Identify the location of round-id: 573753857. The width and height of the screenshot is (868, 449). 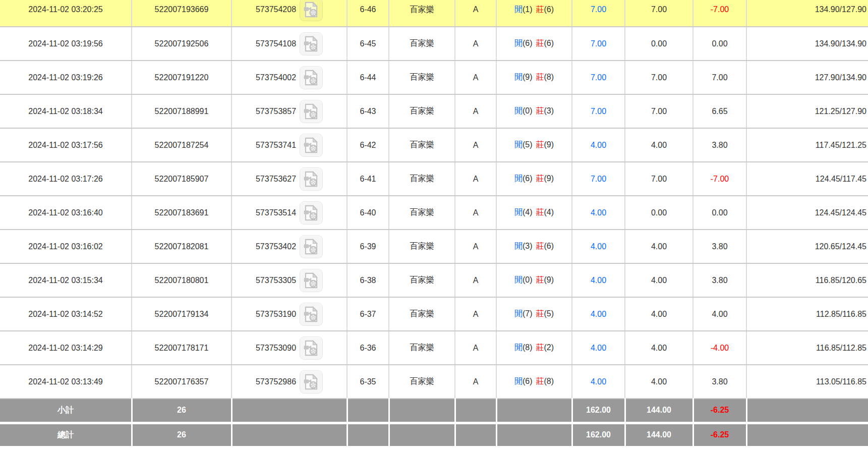
(276, 111).